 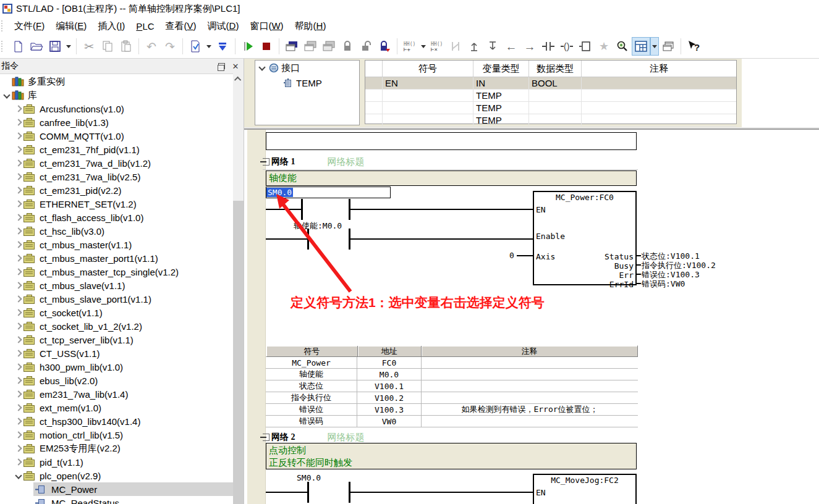 What do you see at coordinates (108, 46) in the screenshot?
I see `copy-button` at bounding box center [108, 46].